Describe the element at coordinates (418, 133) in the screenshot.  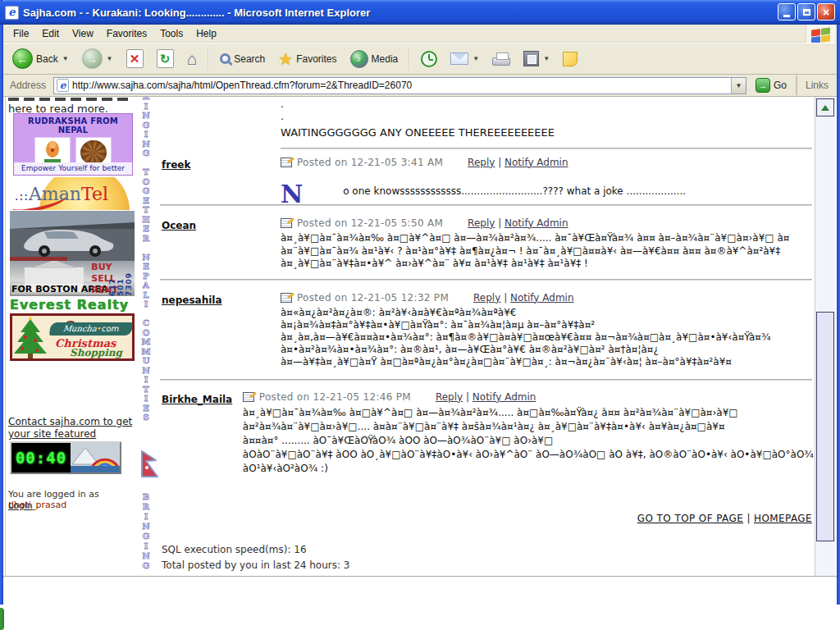
I see `thread-title: WAITINGGGGGGG ANY ONEEEEE THEREEEEEEEEEE` at that location.